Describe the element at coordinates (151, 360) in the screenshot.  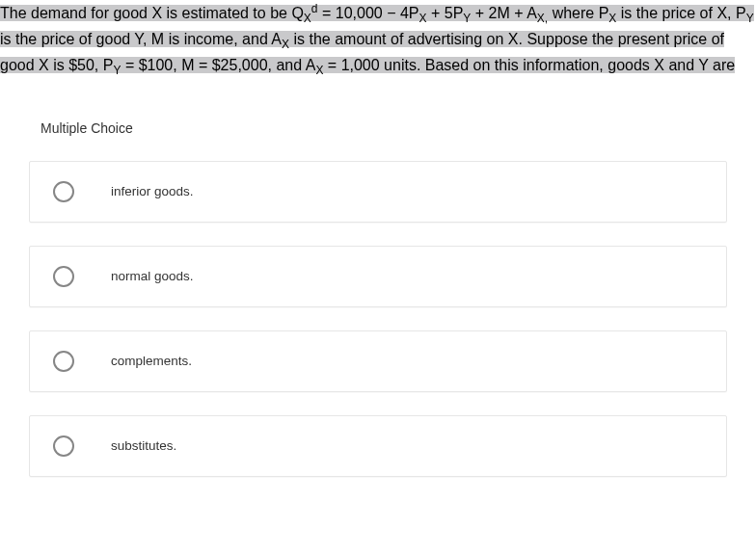
I see `option-label: complements.` at that location.